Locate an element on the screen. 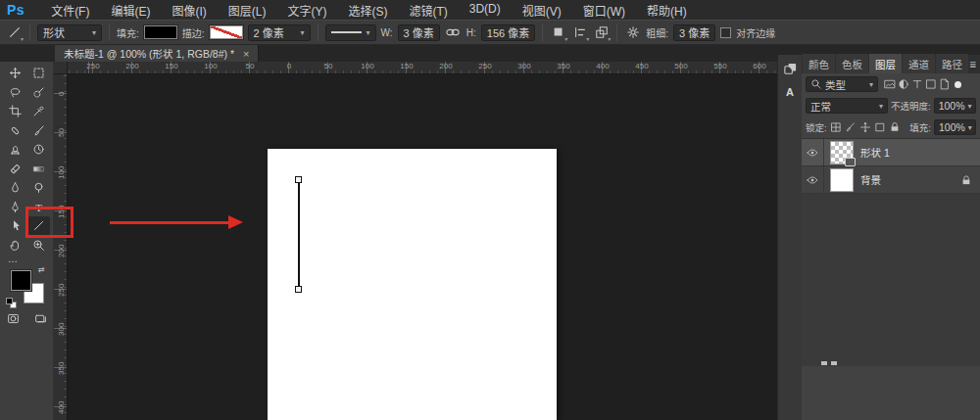  menu-item: 选择(S) is located at coordinates (368, 10).